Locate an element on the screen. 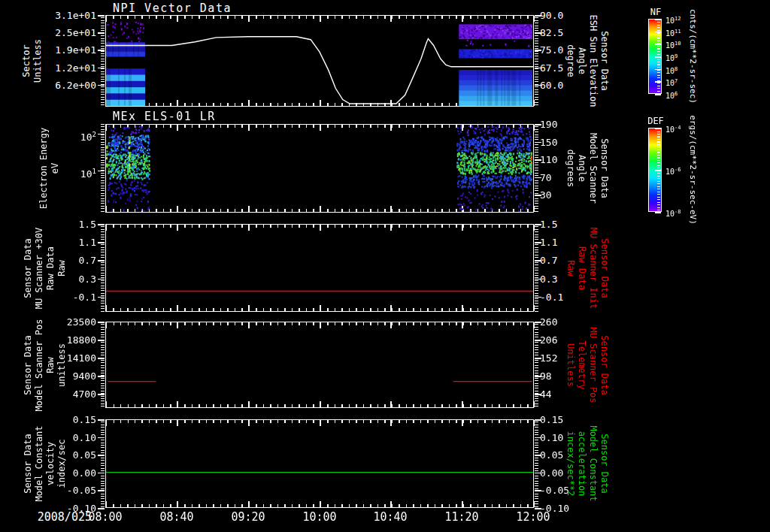 The width and height of the screenshot is (770, 532). panel-title: MEx ELS-01 LR is located at coordinates (164, 116).